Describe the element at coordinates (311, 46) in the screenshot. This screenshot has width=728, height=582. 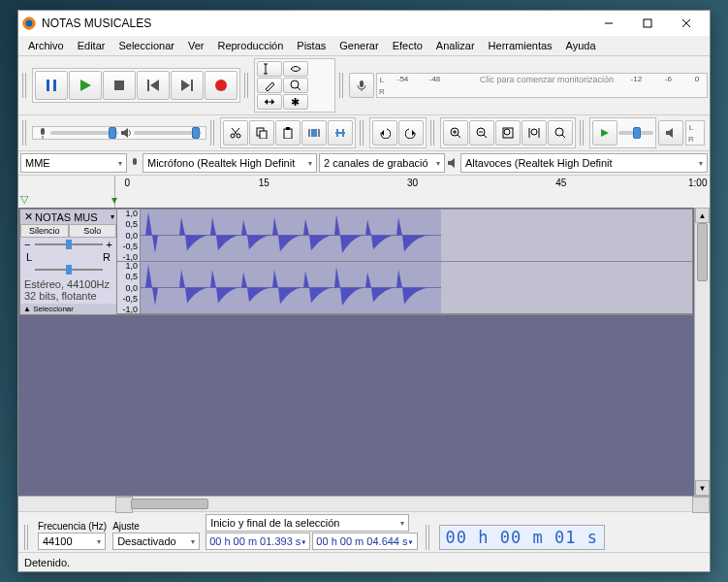
I see `menu-pistas: Pistas` at that location.